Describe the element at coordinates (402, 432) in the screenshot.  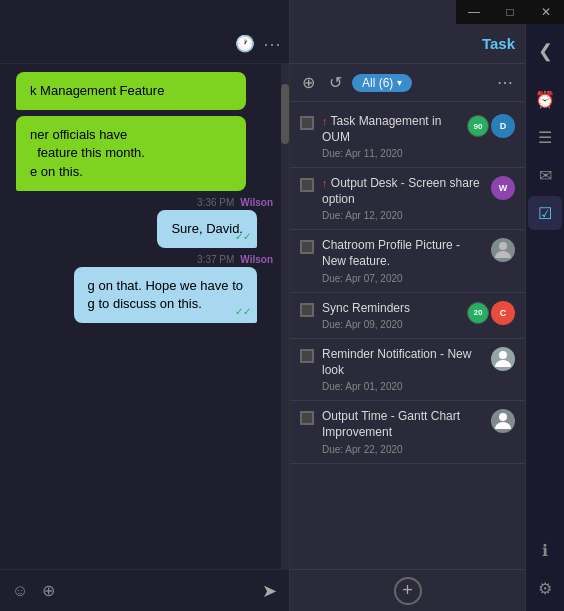
I see `task-content: Output Time - Gantt Chart Improvement Du…` at that location.